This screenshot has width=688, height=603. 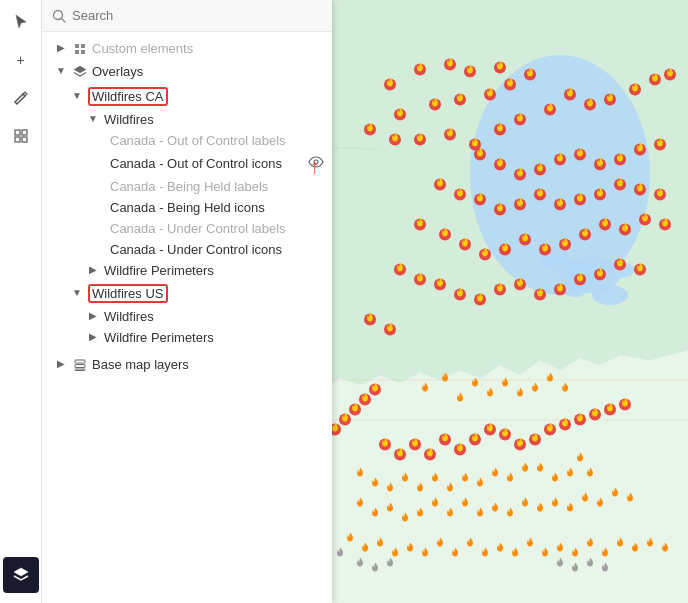 I want to click on wildfire-perimeters-us-label: Wildfire Perimeters, so click(x=159, y=338).